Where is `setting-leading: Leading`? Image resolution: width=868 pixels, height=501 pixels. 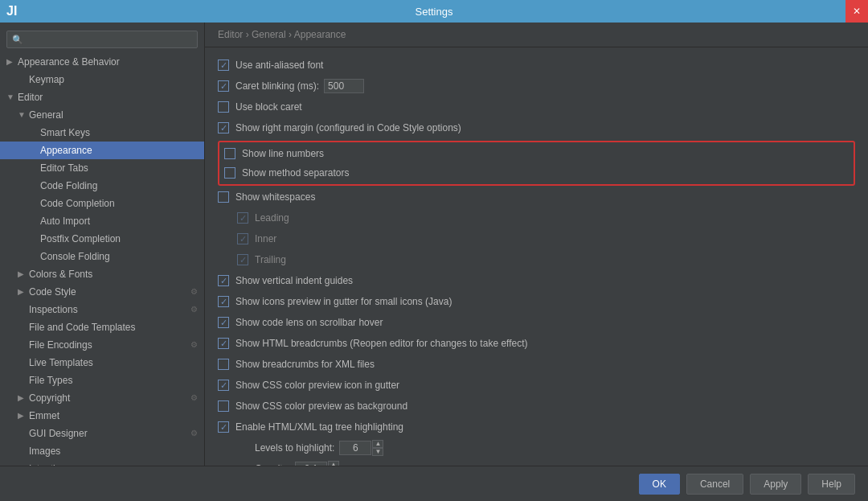 setting-leading: Leading is located at coordinates (537, 218).